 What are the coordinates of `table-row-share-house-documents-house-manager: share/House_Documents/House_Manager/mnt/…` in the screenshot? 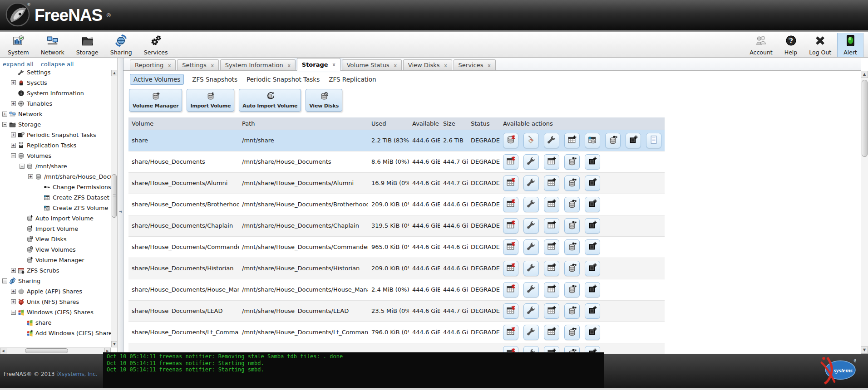 It's located at (397, 289).